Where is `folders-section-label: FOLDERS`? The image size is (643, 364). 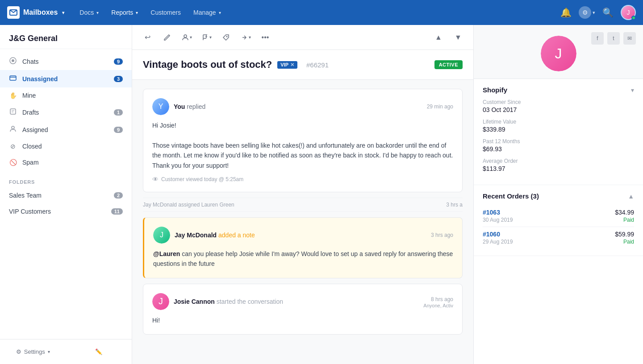
folders-section-label: FOLDERS is located at coordinates (66, 181).